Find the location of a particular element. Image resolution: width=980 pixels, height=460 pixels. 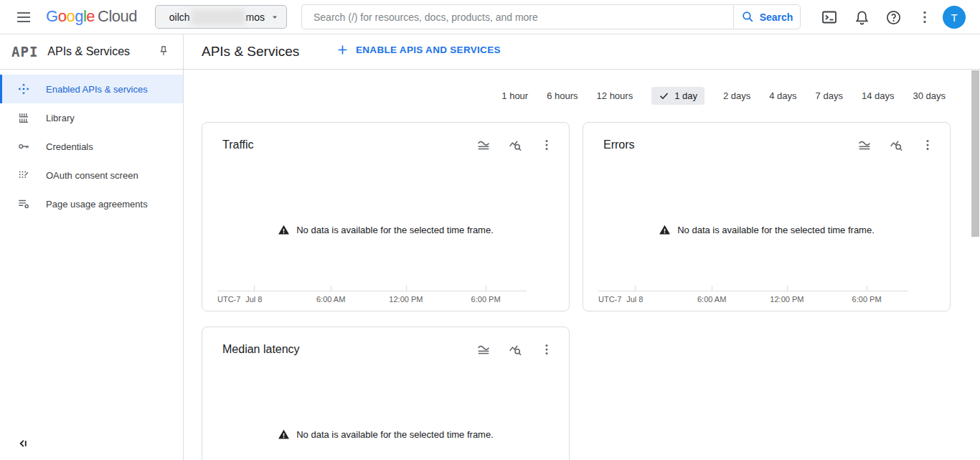

card-title: Traffic is located at coordinates (238, 145).